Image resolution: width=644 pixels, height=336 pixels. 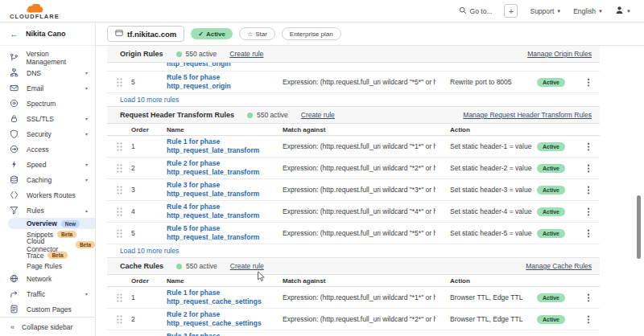 What do you see at coordinates (46, 34) in the screenshot?
I see `account-name: Nikita Cano` at bounding box center [46, 34].